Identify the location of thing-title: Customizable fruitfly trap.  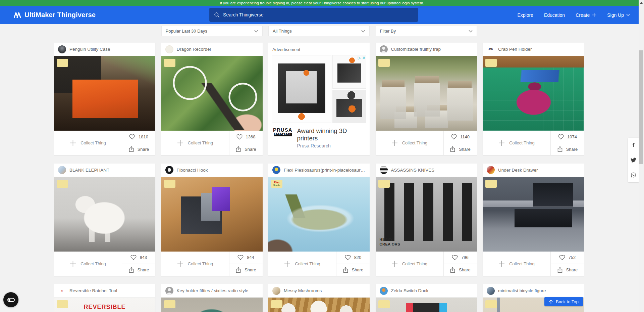
(416, 49).